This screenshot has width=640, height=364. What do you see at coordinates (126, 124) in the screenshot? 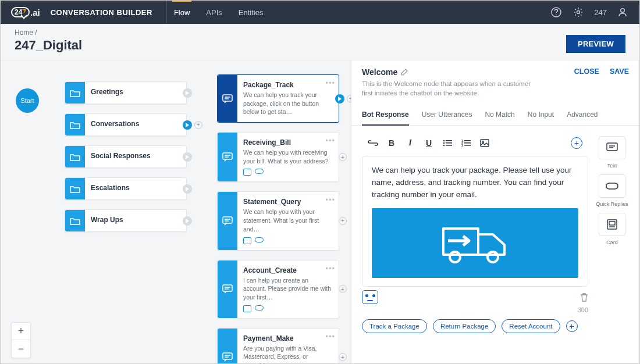
I see `folder-conversations: Conversations +` at bounding box center [126, 124].